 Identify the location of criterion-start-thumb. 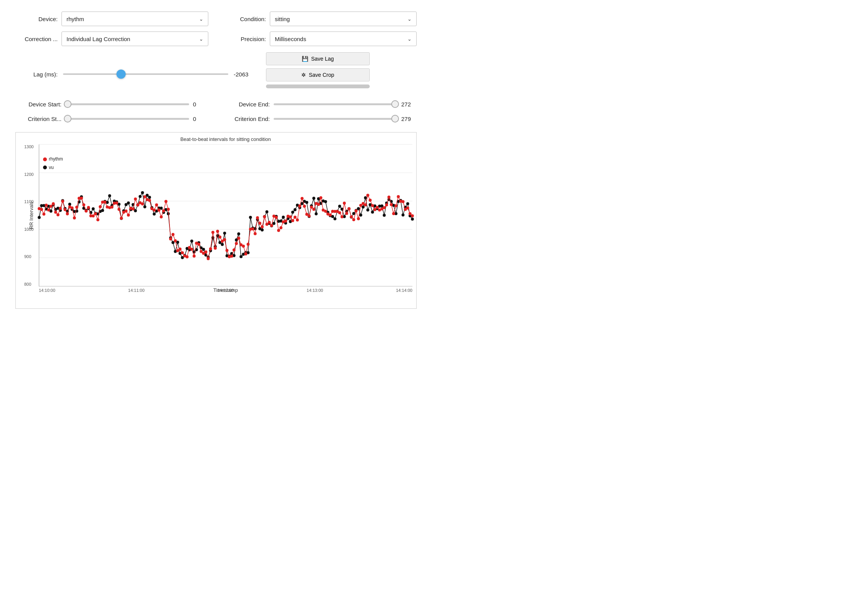
(68, 119).